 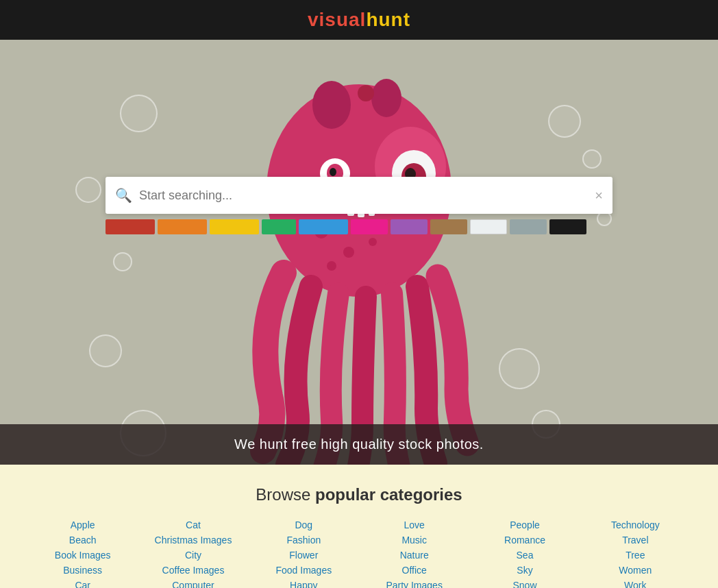 I want to click on logo-visual: visual, so click(x=337, y=19).